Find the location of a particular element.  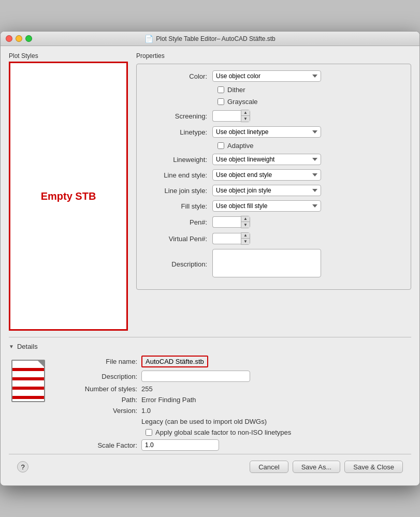

dither-row: Dither is located at coordinates (273, 90).